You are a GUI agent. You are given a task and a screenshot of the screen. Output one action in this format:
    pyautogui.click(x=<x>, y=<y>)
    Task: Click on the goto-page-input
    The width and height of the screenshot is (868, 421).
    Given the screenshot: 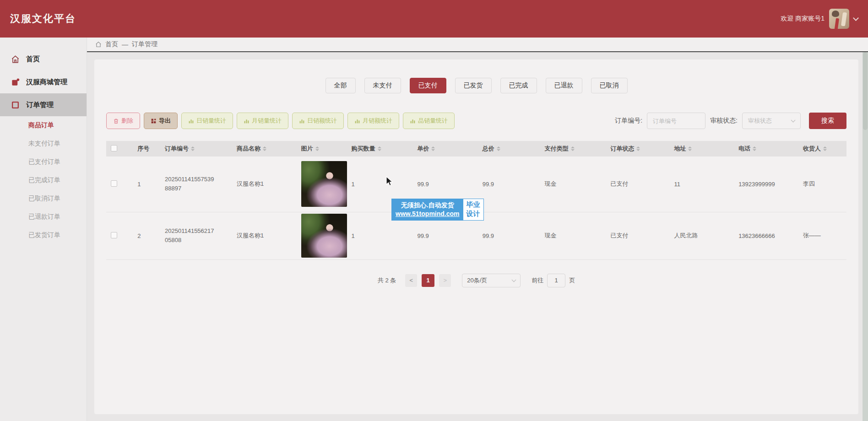 What is the action you would take?
    pyautogui.click(x=556, y=281)
    